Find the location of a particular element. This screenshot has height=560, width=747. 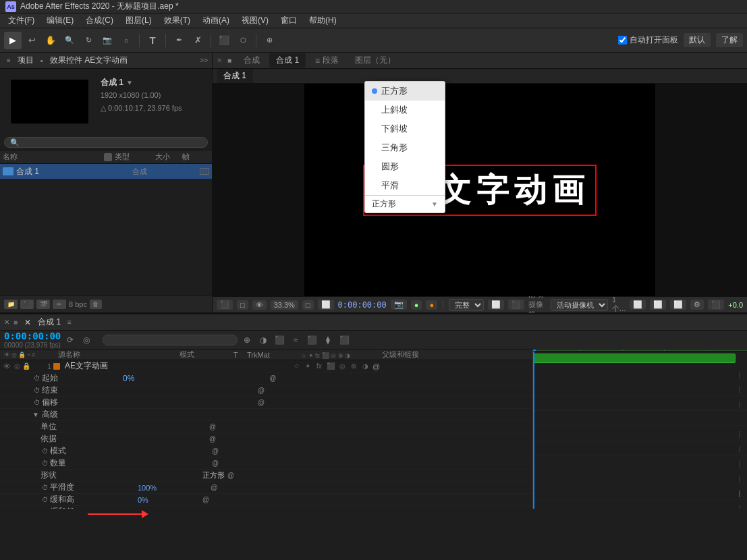

tool-rect: ⬛ is located at coordinates (224, 40).